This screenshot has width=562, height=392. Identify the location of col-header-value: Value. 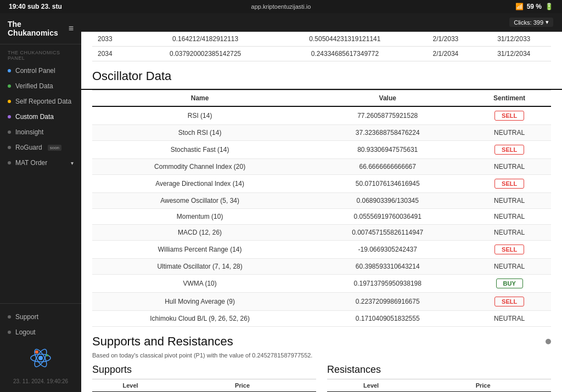
(387, 99).